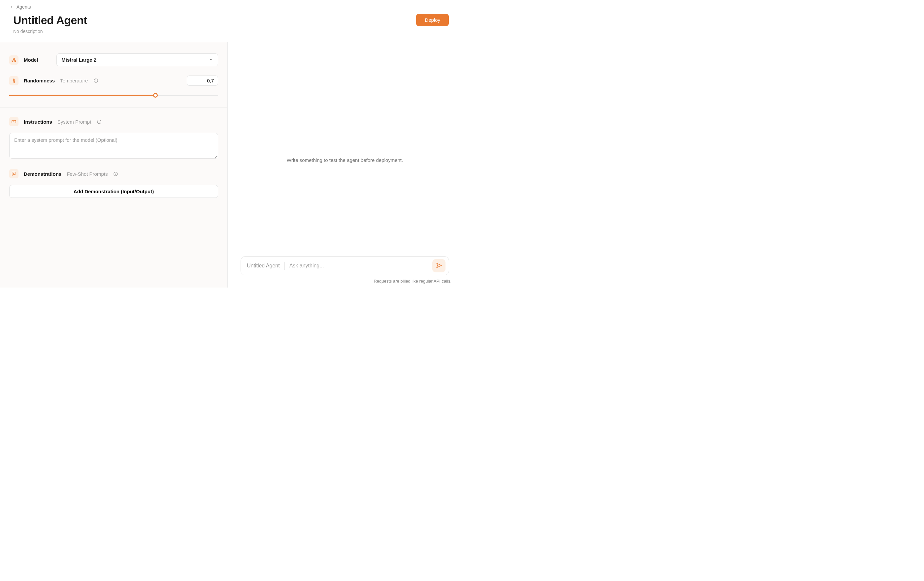  What do you see at coordinates (412, 281) in the screenshot?
I see `billing-note: Requests are billed like regular API cal…` at bounding box center [412, 281].